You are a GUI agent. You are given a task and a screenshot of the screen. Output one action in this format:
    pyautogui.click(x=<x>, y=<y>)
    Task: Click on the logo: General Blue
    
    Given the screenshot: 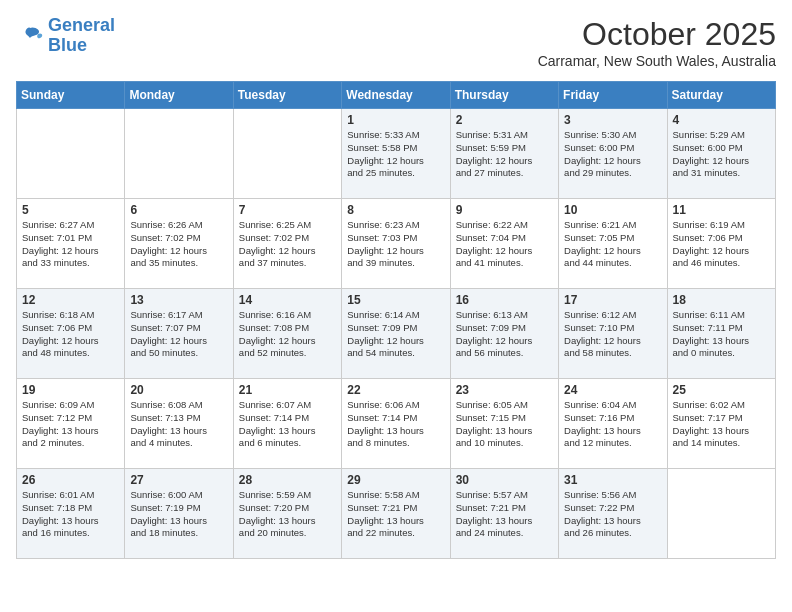 What is the action you would take?
    pyautogui.click(x=66, y=36)
    